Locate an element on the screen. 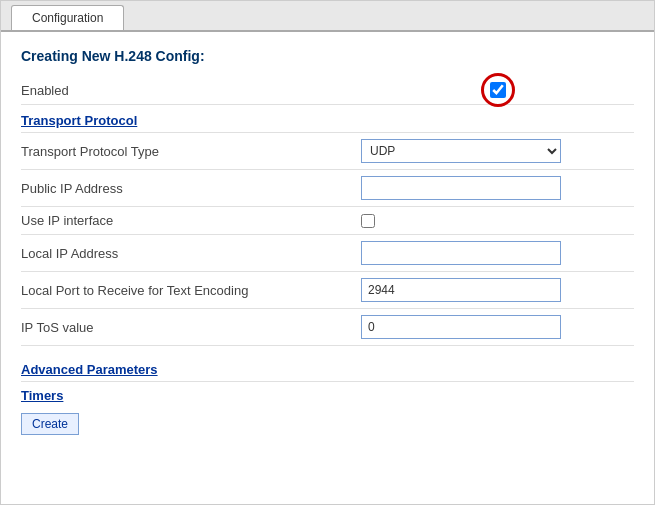  local-port-input is located at coordinates (461, 290).